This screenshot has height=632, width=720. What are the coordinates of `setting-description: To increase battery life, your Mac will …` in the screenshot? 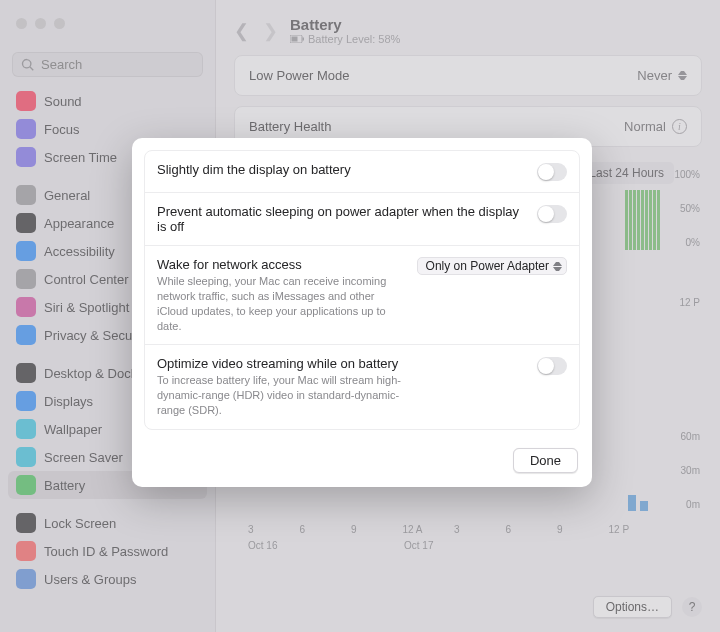 It's located at (282, 396).